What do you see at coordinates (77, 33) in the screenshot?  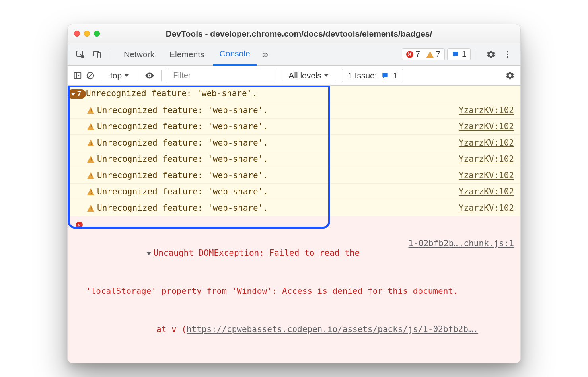 I see `close-window-button` at bounding box center [77, 33].